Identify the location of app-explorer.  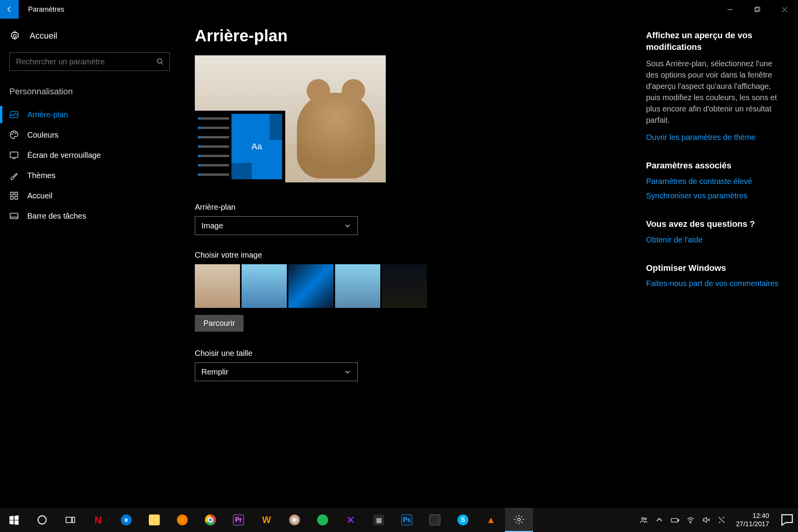
(154, 520).